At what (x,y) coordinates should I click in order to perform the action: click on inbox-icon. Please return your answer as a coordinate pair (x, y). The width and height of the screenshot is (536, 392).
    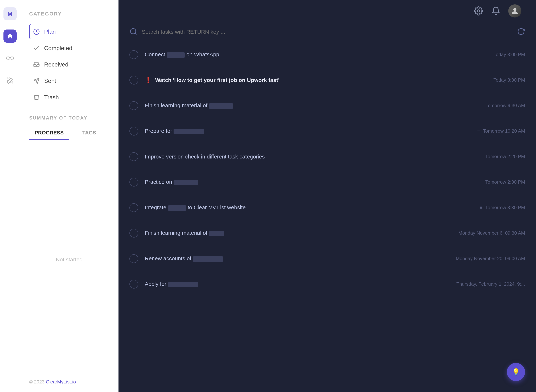
    Looking at the image, I should click on (37, 65).